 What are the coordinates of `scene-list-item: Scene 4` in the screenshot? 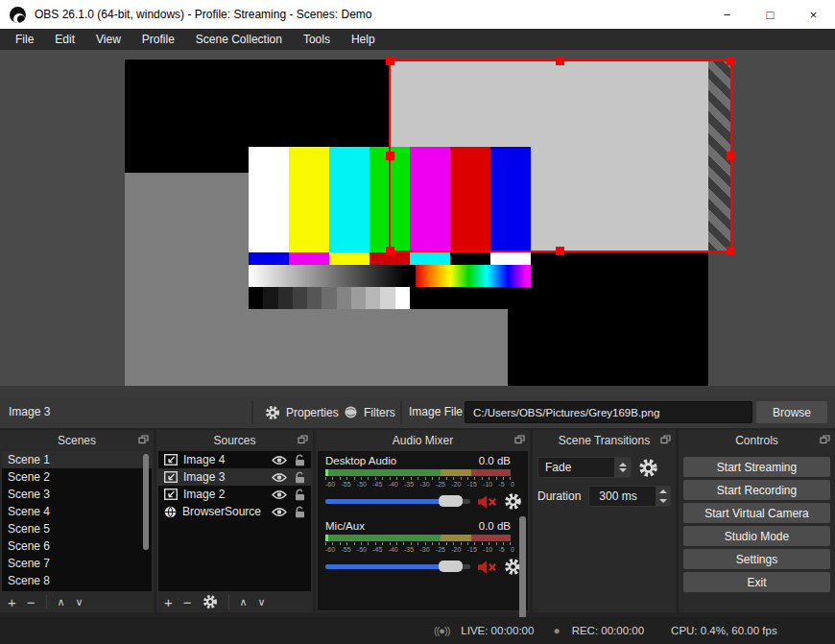 It's located at (77, 512).